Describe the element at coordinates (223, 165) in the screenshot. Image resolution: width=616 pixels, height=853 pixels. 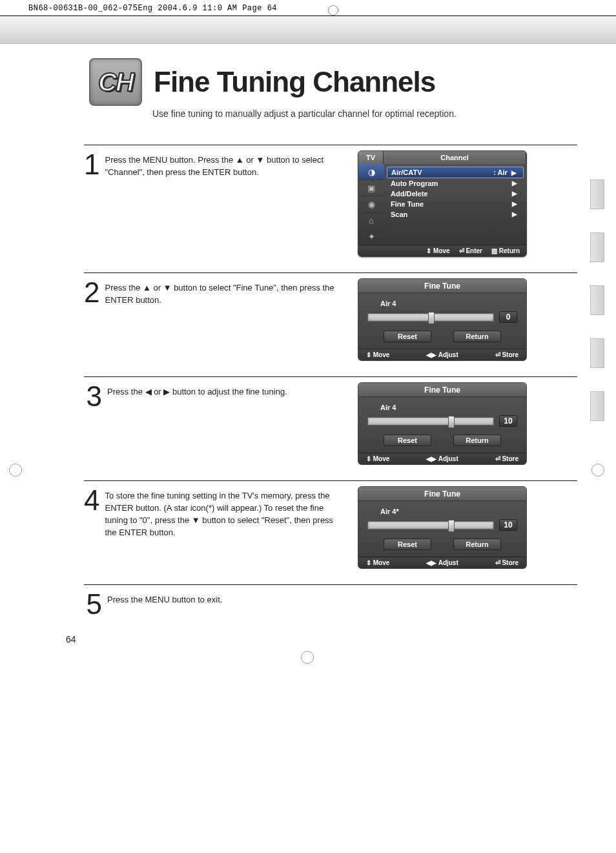
I see `step-text: Press the MENU button. Press the ▲ or ▼ …` at that location.